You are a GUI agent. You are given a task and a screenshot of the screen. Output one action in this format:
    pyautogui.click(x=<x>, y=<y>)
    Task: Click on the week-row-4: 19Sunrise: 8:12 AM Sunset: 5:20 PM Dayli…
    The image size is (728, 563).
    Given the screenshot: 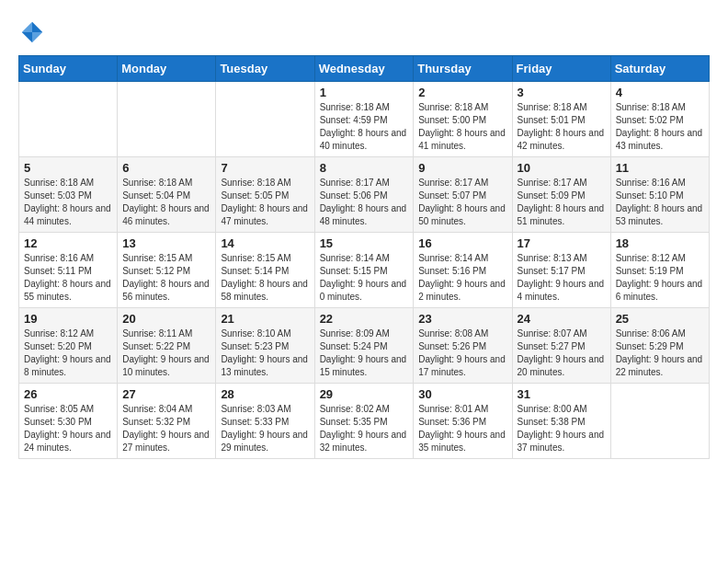 What is the action you would take?
    pyautogui.click(x=364, y=346)
    